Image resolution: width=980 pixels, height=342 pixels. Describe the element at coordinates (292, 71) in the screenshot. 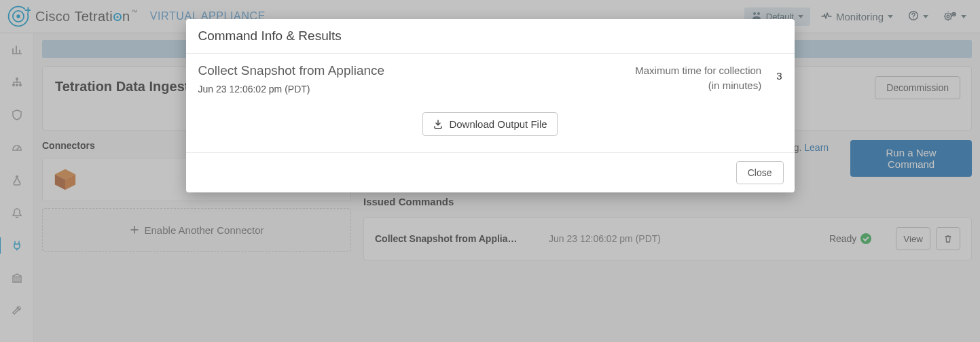

I see `modal-command-title: Collect Snapshot from Appliance` at that location.